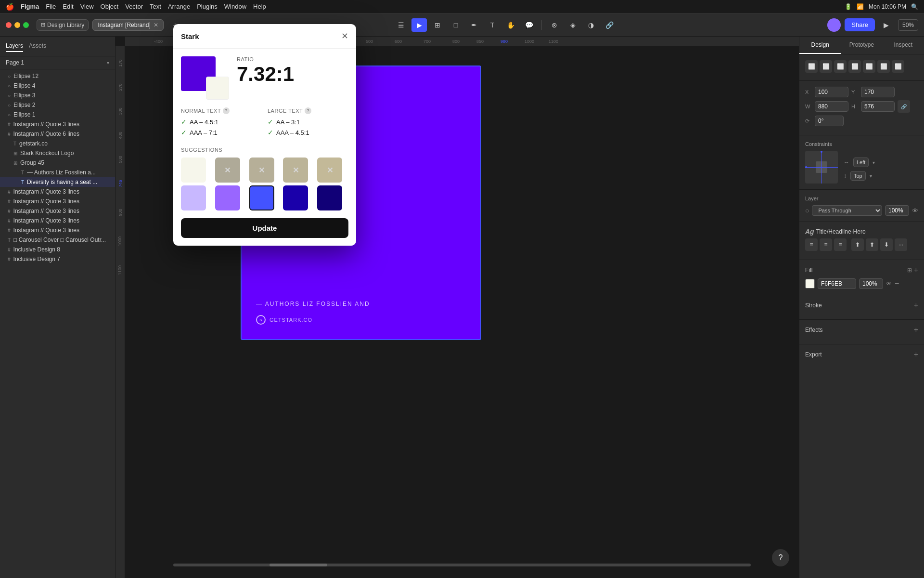 This screenshot has height=578, width=924. What do you see at coordinates (401, 25) in the screenshot?
I see `menu-toggle-btn: ☰` at bounding box center [401, 25].